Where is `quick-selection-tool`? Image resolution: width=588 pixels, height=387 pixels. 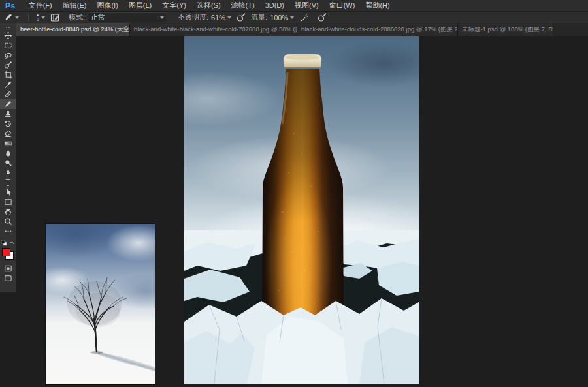
quick-selection-tool is located at coordinates (8, 65).